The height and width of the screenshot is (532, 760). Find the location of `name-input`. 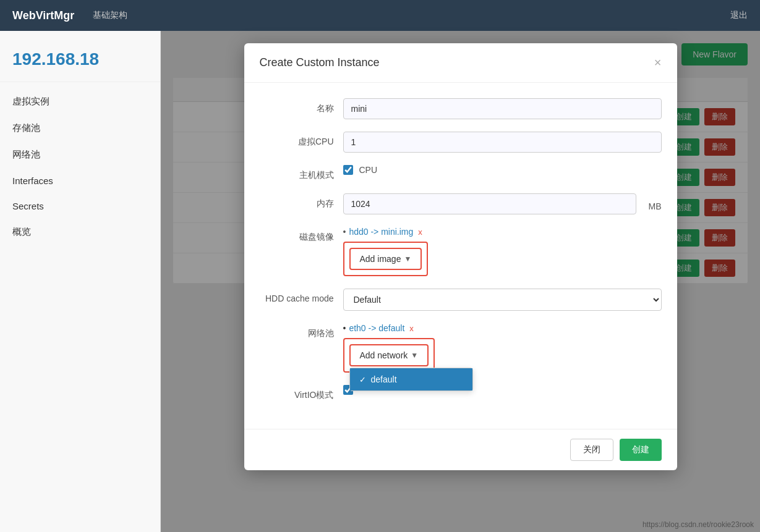

name-input is located at coordinates (502, 109).